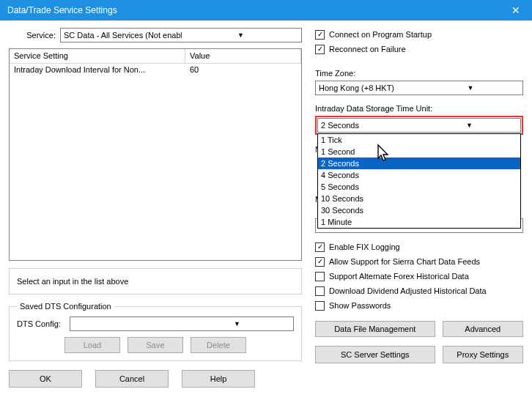 This screenshot has height=400, width=532. I want to click on reconnect-checkbox: Reconnect on Failure, so click(419, 49).